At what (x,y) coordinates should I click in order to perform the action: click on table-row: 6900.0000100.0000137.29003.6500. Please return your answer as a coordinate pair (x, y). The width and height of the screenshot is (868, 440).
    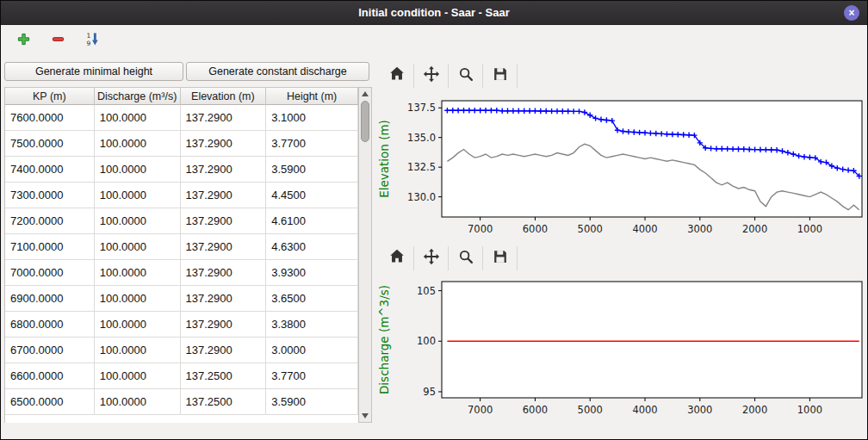
    Looking at the image, I should click on (182, 299).